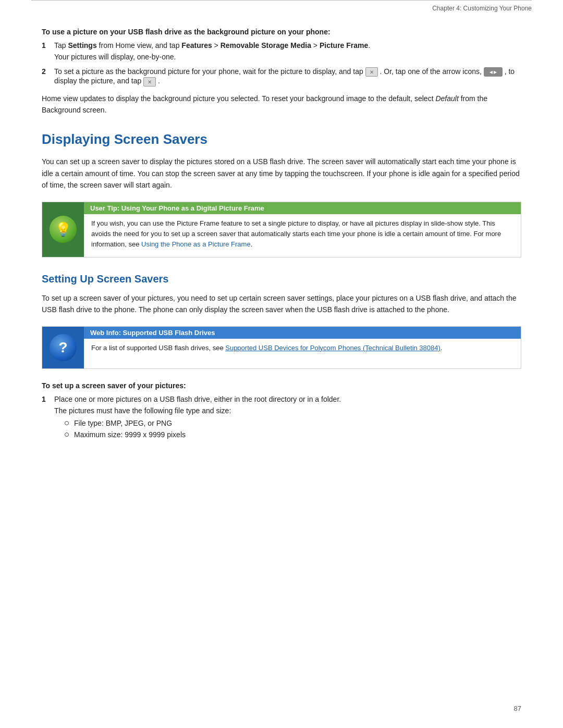  I want to click on file-type-list: File type: BMP, JPEG, or PNG Maximum siz…, so click(293, 429).